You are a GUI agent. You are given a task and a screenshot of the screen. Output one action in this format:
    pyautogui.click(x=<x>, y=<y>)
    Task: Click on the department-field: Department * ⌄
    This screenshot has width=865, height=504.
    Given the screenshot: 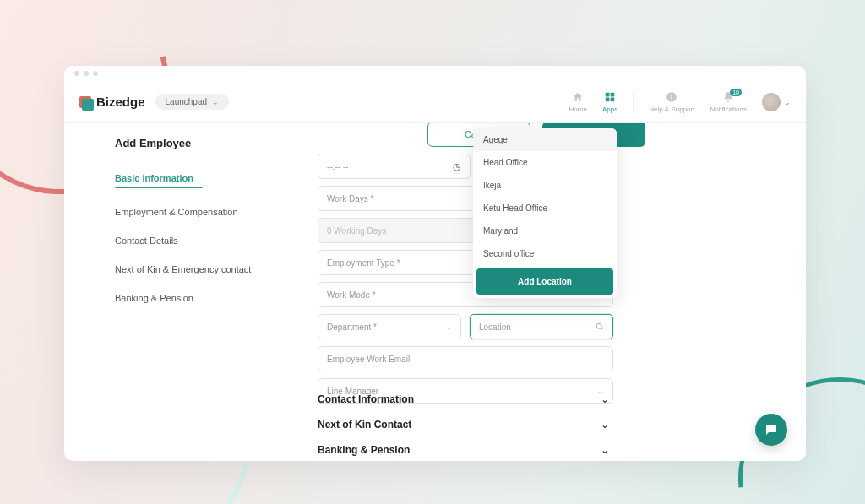 What is the action you would take?
    pyautogui.click(x=389, y=327)
    